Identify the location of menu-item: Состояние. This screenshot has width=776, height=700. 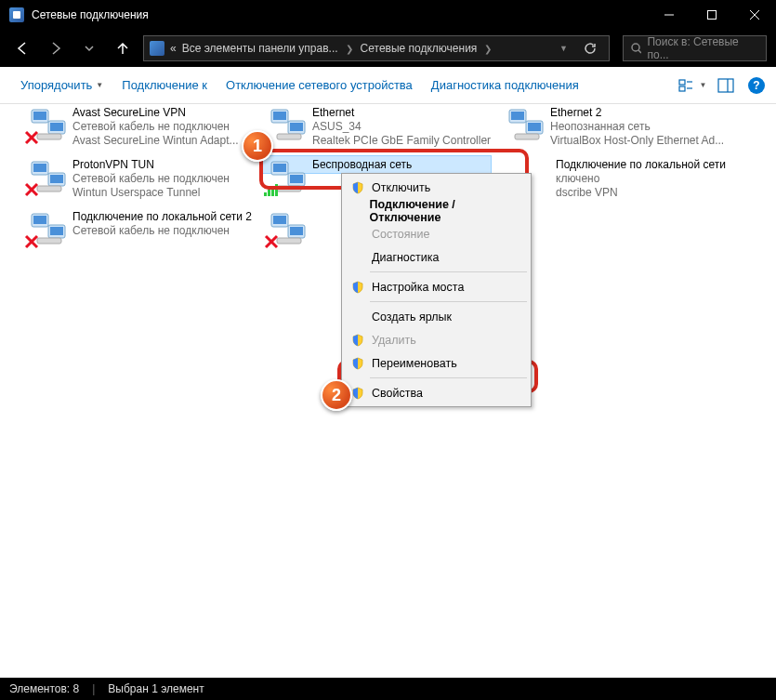
(437, 234).